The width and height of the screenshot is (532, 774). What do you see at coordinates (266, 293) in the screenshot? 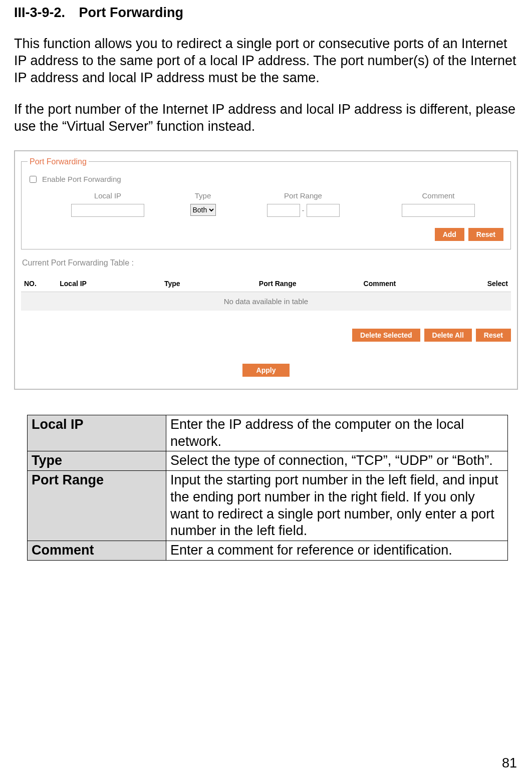
I see `current-port-forwarding-table: NO. Local IP Type Port Range Comment Sel…` at bounding box center [266, 293].